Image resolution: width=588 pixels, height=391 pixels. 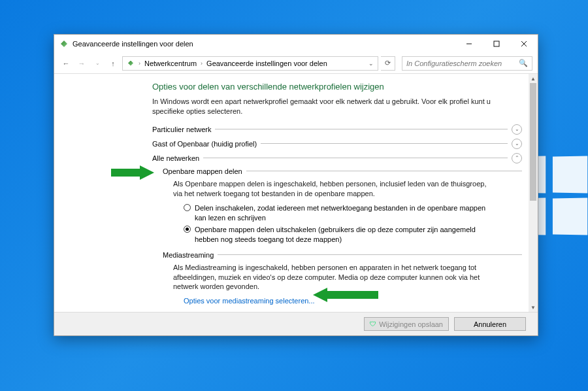 I want to click on search-icon: 🔍, so click(x=523, y=63).